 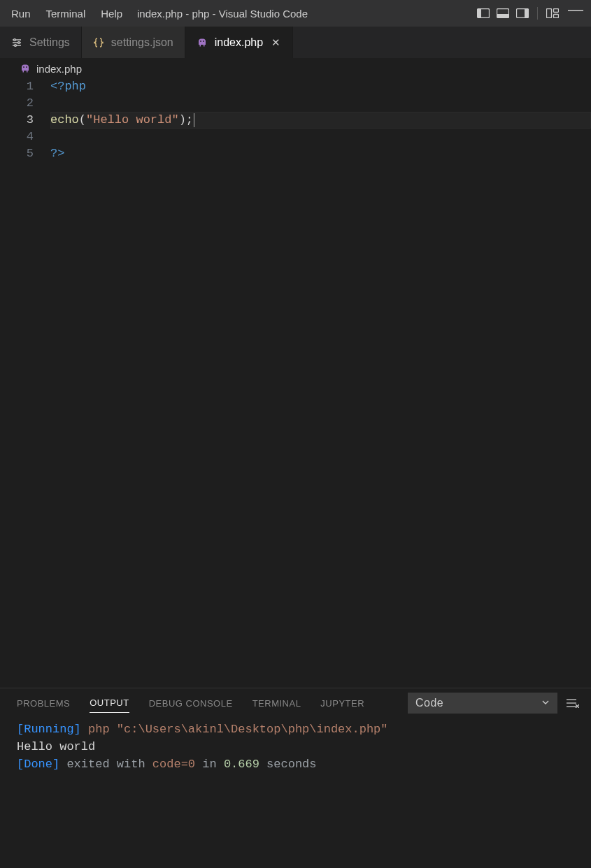 I want to click on braces-icon, so click(x=99, y=43).